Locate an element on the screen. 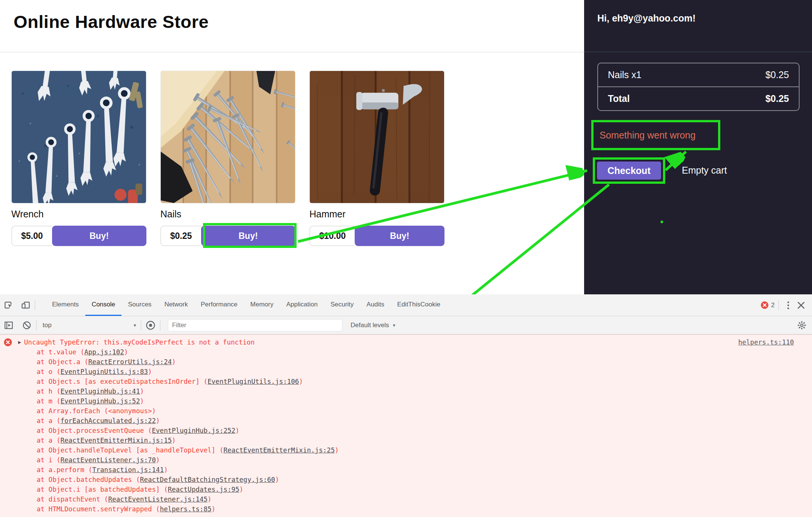 Image resolution: width=812 pixels, height=517 pixels. stack-file-link: ReactEventListener.js:70 is located at coordinates (108, 460).